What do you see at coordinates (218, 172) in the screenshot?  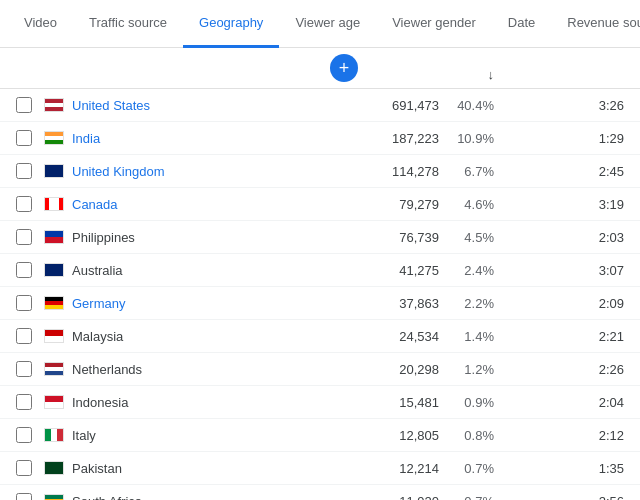 I see `country-name: United Kingdom` at bounding box center [218, 172].